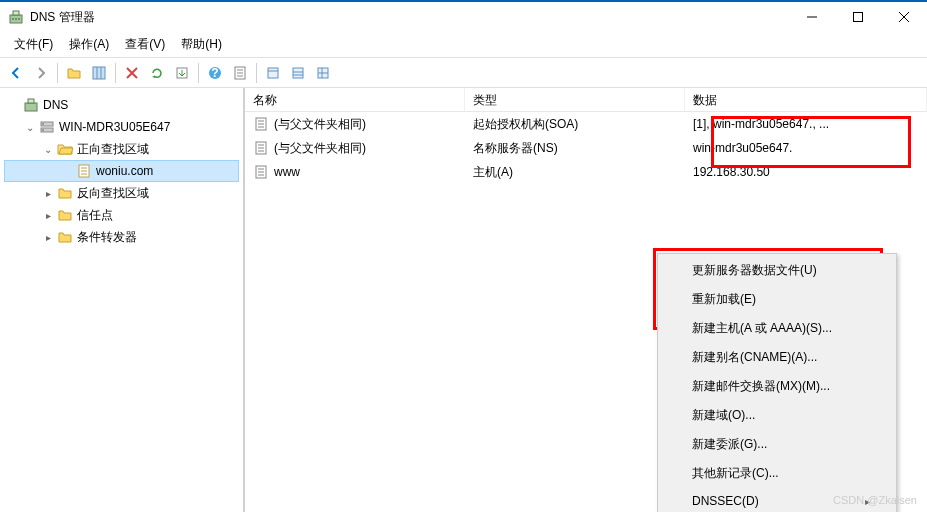 The width and height of the screenshot is (927, 512). I want to click on watermark: CSDN @Zkaisen, so click(875, 500).